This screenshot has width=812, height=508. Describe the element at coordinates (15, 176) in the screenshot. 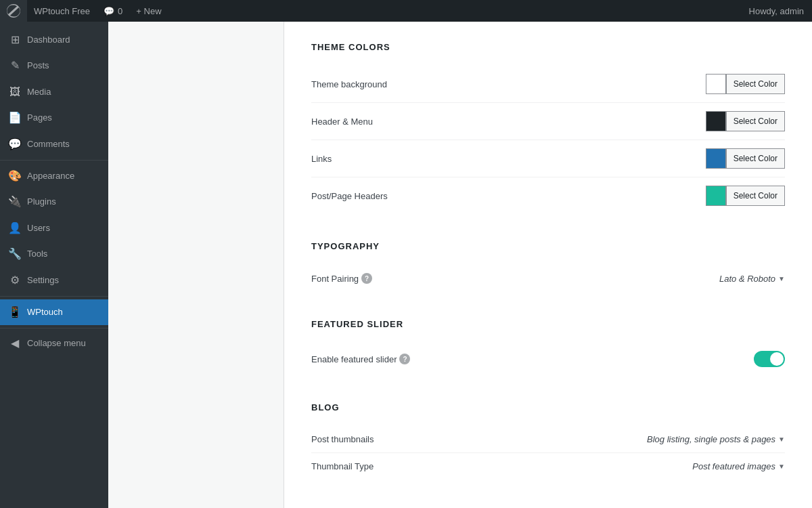

I see `appearance-icon: 🎨` at that location.